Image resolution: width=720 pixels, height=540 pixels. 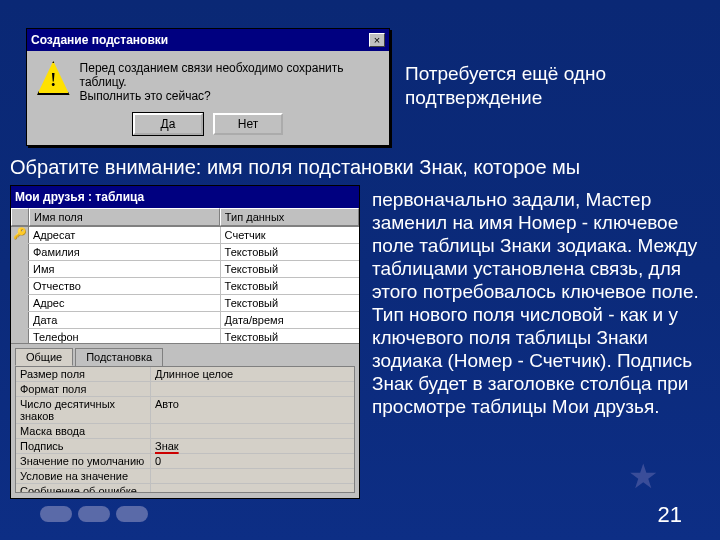 I want to click on field-name: Адрес, so click(x=125, y=303).